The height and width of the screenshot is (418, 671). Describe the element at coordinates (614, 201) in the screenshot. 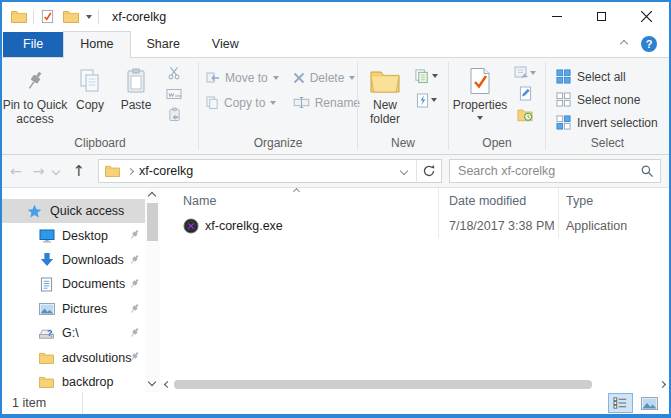

I see `column-header-type: Type` at that location.